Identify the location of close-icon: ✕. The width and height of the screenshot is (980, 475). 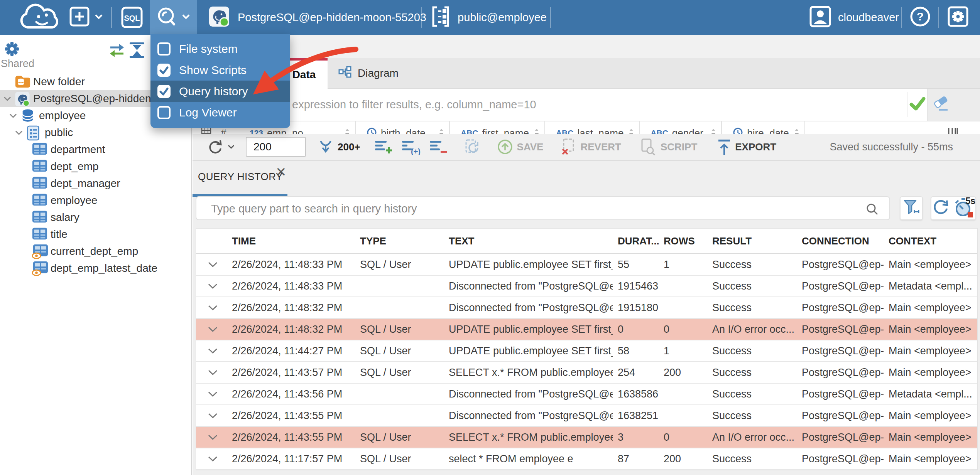
(281, 172).